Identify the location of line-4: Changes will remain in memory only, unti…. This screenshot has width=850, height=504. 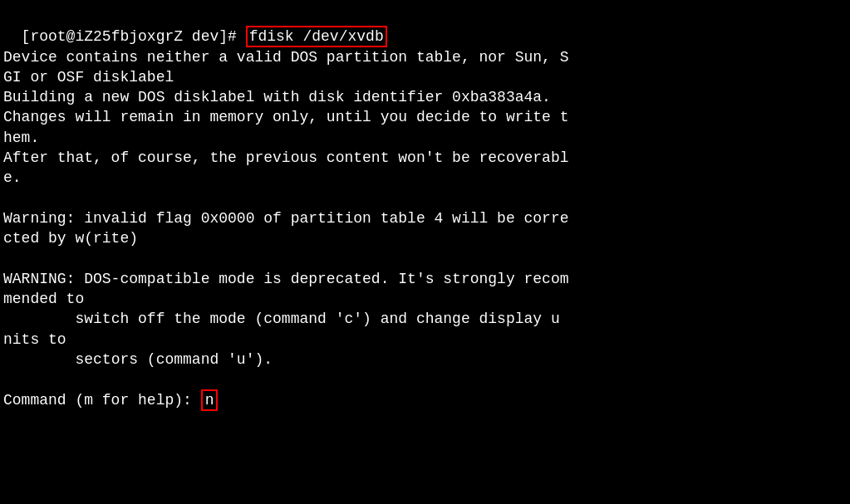
(286, 117).